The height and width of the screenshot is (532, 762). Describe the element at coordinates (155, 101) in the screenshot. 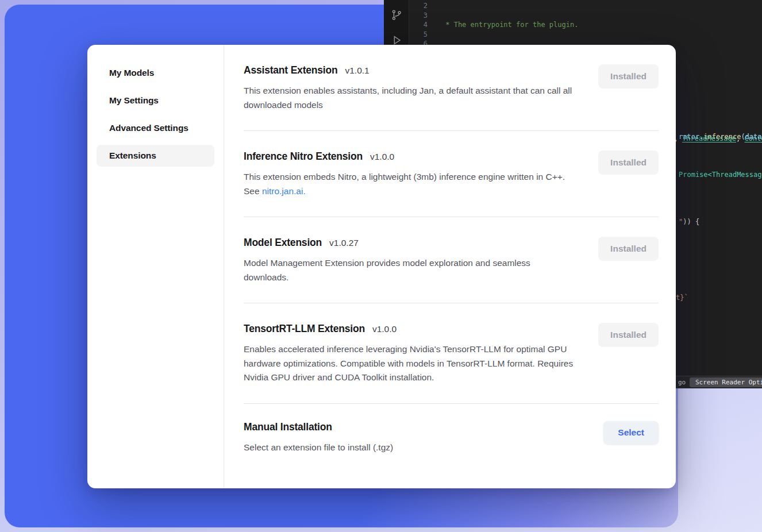

I see `sidebar-item-my-settings: My Settings` at that location.